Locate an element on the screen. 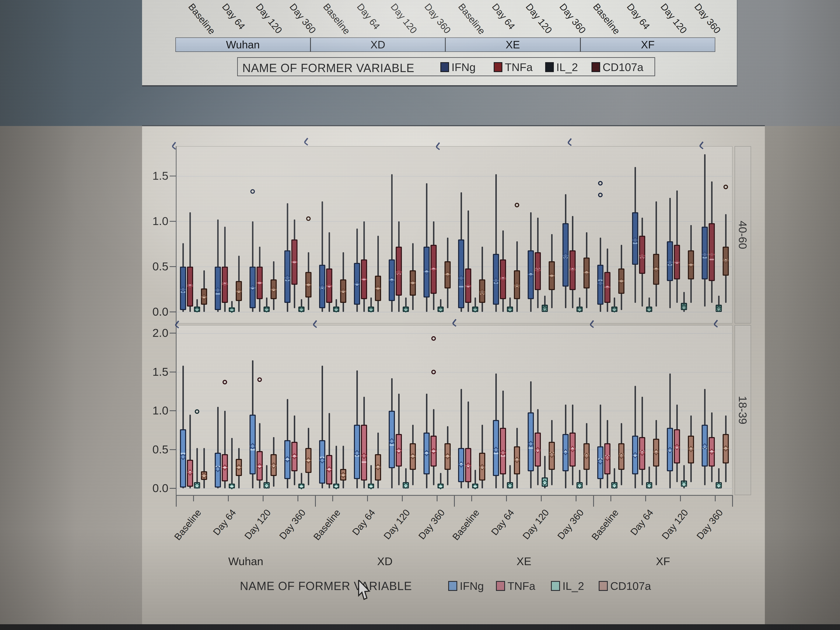 The image size is (840, 630). mouse-cursor-icon is located at coordinates (365, 591).